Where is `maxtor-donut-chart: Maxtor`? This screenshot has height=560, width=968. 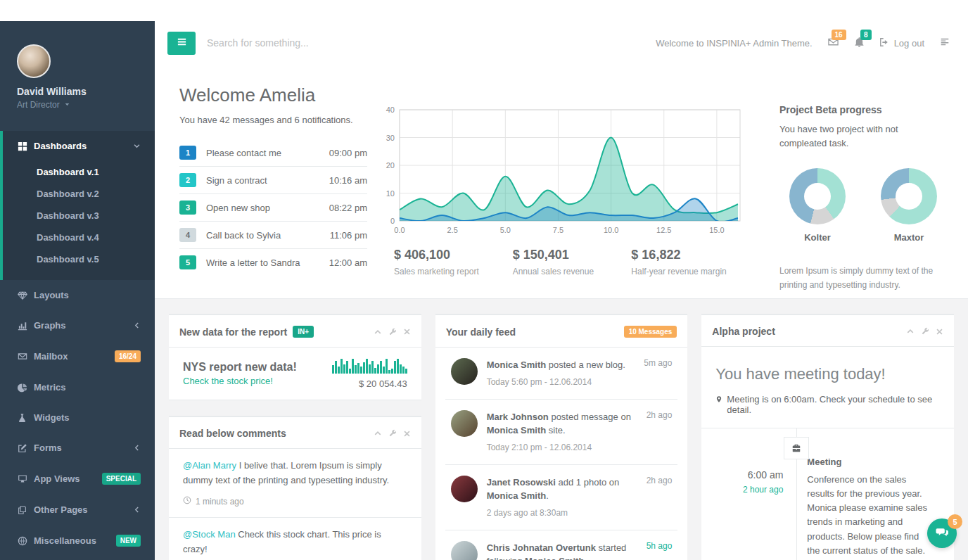 maxtor-donut-chart: Maxtor is located at coordinates (909, 205).